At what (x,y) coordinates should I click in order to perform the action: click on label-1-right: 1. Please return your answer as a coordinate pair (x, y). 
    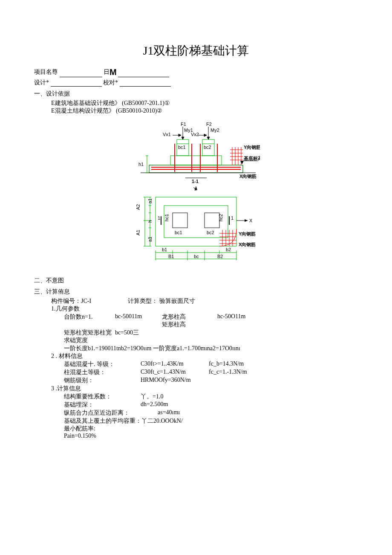
    Looking at the image, I should click on (232, 218).